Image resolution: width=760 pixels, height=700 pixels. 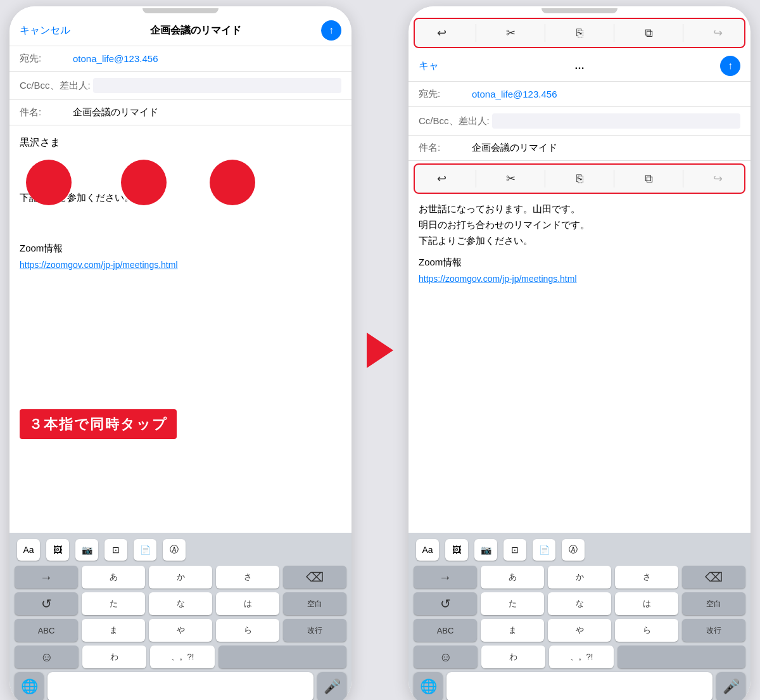 I want to click on to-label: 宛先:, so click(x=45, y=58).